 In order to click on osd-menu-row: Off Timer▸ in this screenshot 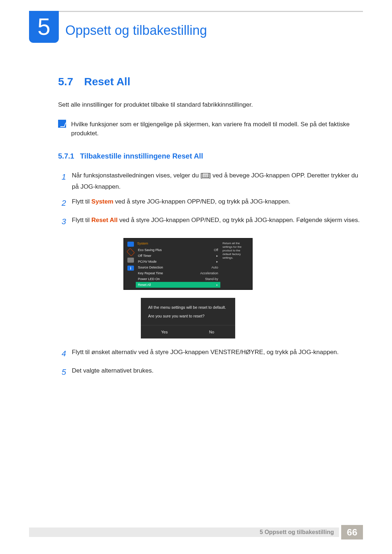, I will do `click(178, 256)`.